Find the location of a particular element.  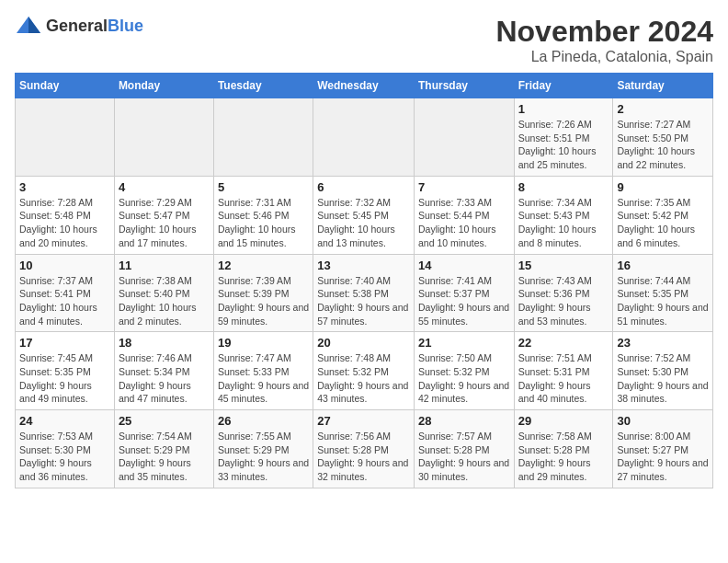

day-detail: Sunrise: 7:38 AMSunset: 5:40 PMDaylight:… is located at coordinates (164, 302).